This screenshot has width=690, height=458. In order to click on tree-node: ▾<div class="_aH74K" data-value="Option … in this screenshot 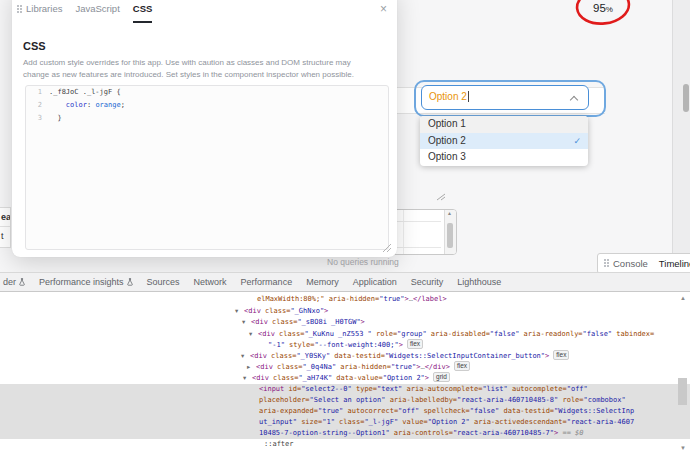, I will do `click(345, 378)`.